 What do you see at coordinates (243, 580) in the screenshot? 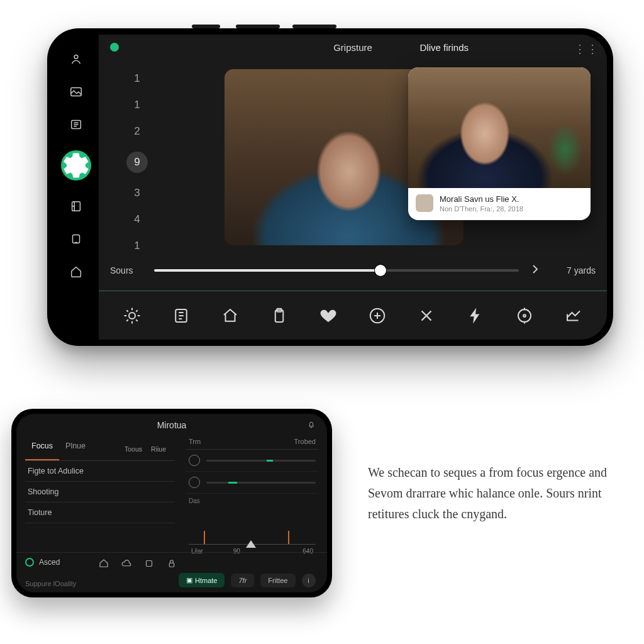
I see `chip-secondary: 7fr` at bounding box center [243, 580].